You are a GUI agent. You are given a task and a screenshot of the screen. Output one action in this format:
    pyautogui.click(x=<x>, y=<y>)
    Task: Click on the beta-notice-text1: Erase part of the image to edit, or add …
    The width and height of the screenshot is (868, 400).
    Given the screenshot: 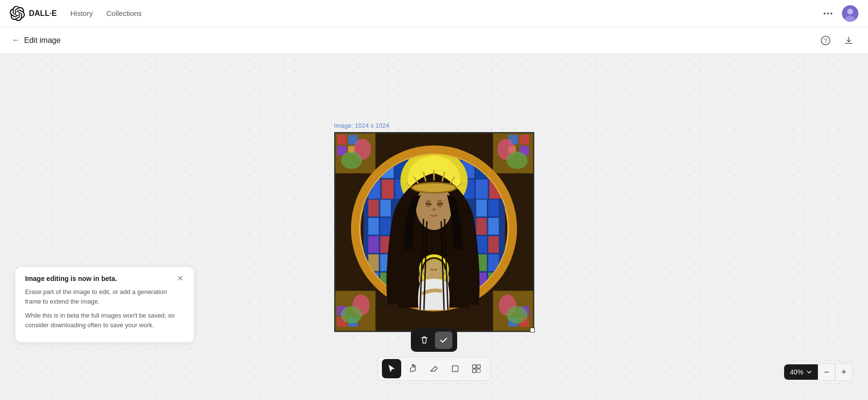 What is the action you would take?
    pyautogui.click(x=105, y=297)
    